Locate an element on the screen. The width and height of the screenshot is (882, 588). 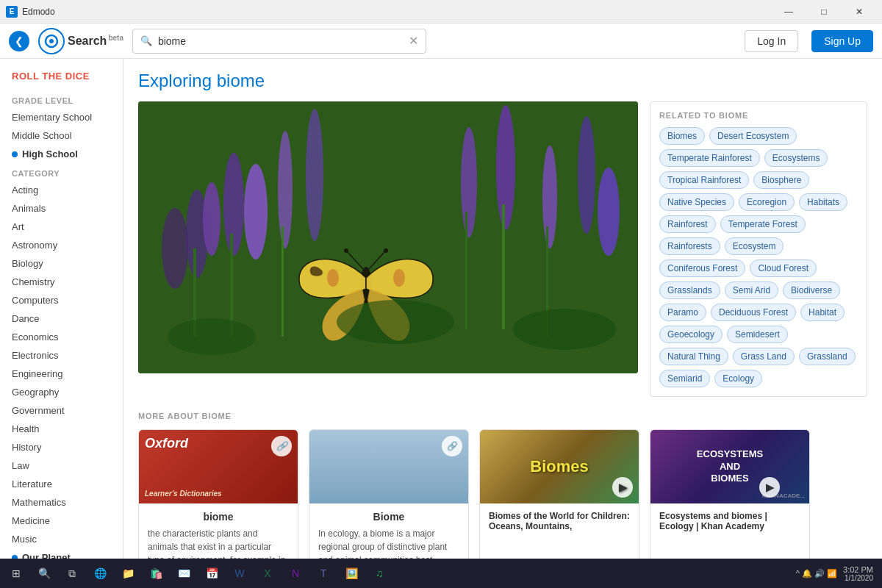
teams-button: T is located at coordinates (323, 573).